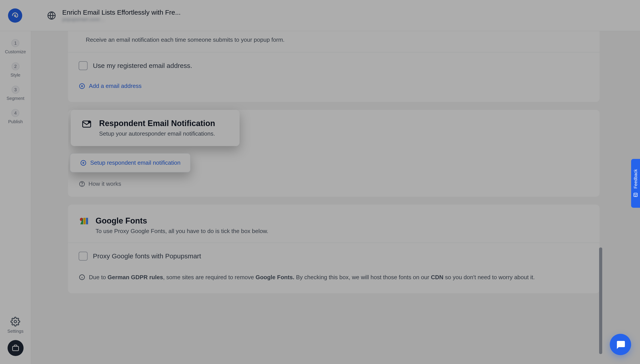 This screenshot has width=640, height=364. Describe the element at coordinates (16, 47) in the screenshot. I see `step-customize: 1 Customize` at that location.